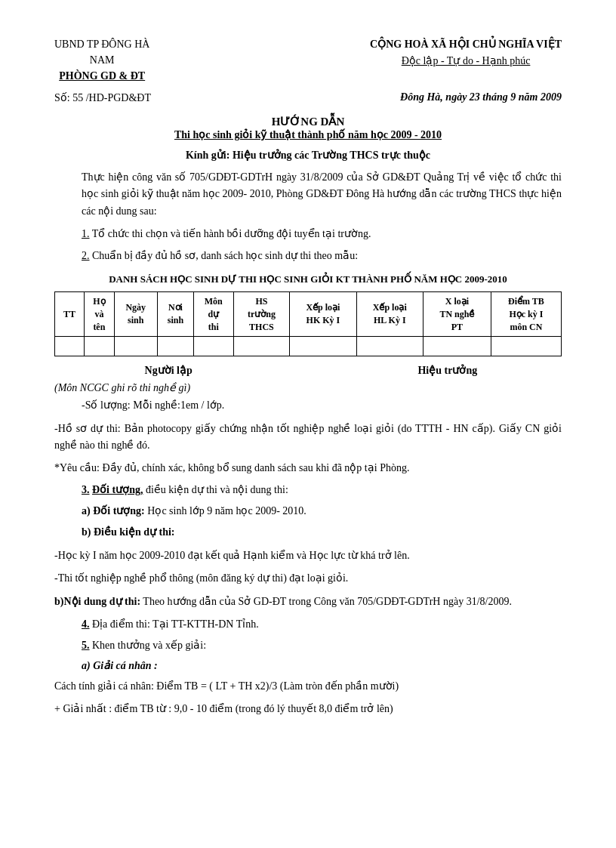 The image size is (616, 848). I want to click on col-xep-loai-hl: Xếp loạiHL Kỳ I, so click(390, 314).